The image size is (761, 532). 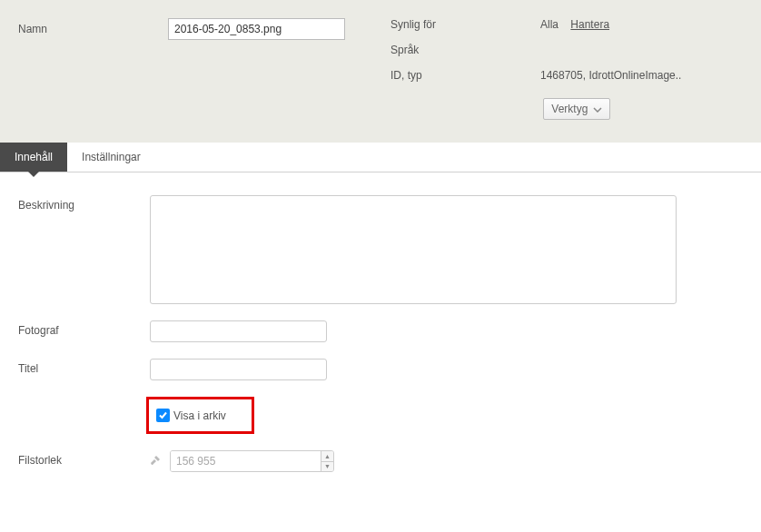 I want to click on header-left: Namn, so click(x=204, y=69).